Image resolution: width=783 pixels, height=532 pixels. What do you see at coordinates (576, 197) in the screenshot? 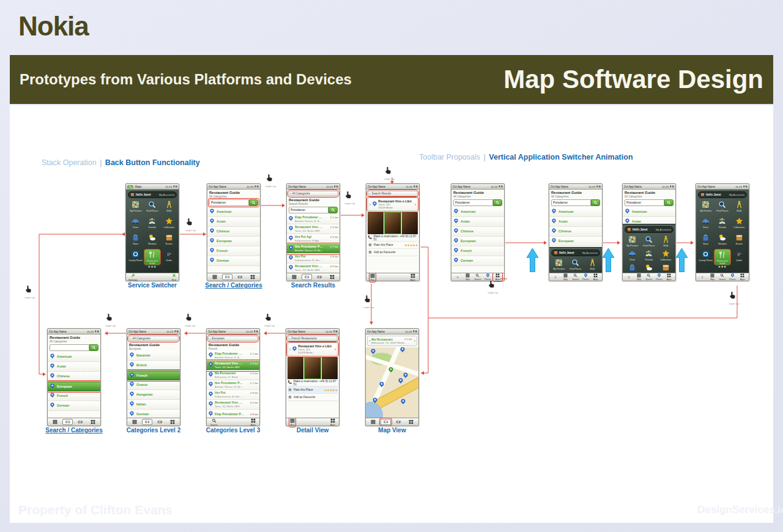
I see `app-subtitle: All Categories` at bounding box center [576, 197].